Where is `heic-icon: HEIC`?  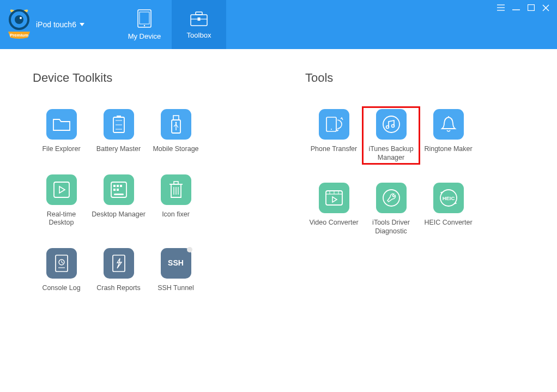 heic-icon: HEIC is located at coordinates (449, 198).